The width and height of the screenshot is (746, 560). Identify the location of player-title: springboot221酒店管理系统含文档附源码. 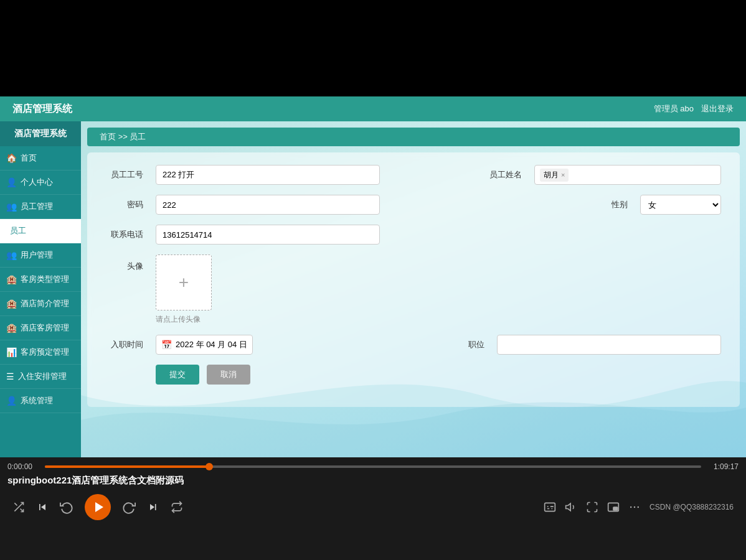
(373, 480).